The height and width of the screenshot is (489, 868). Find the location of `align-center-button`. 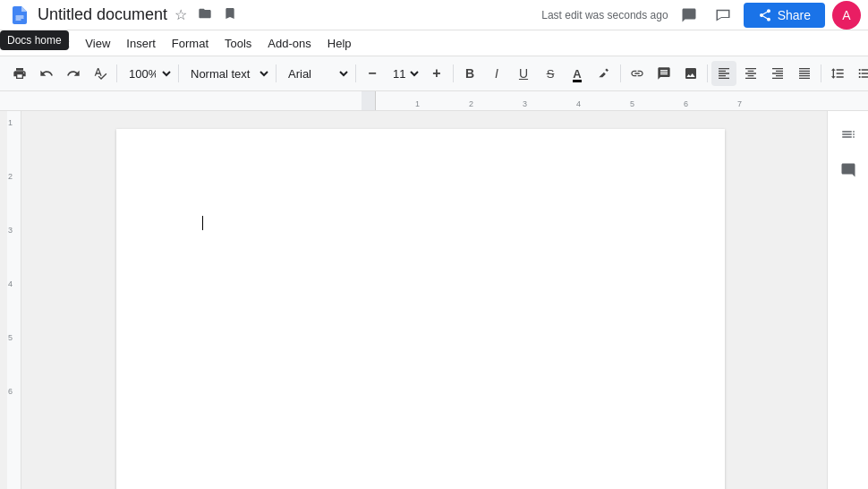

align-center-button is located at coordinates (751, 73).